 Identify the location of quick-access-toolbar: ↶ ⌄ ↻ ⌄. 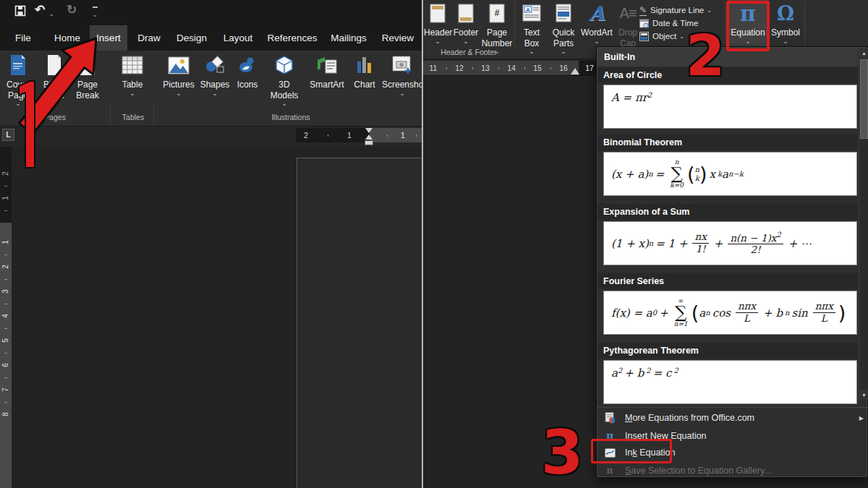
(211, 13).